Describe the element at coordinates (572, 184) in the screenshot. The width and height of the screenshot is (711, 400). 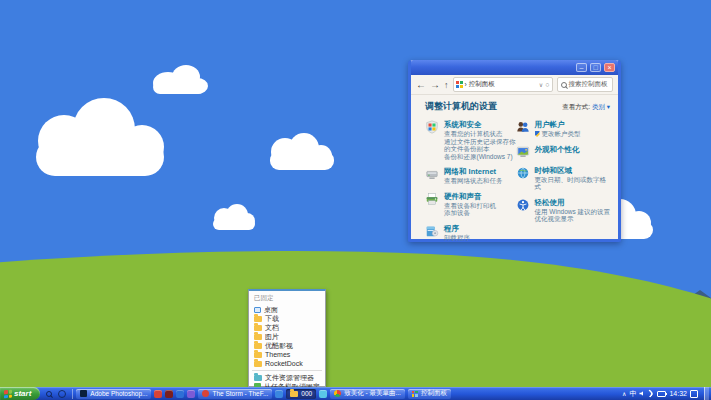
I see `category-link: 更改日期、时间或数字格式` at that location.